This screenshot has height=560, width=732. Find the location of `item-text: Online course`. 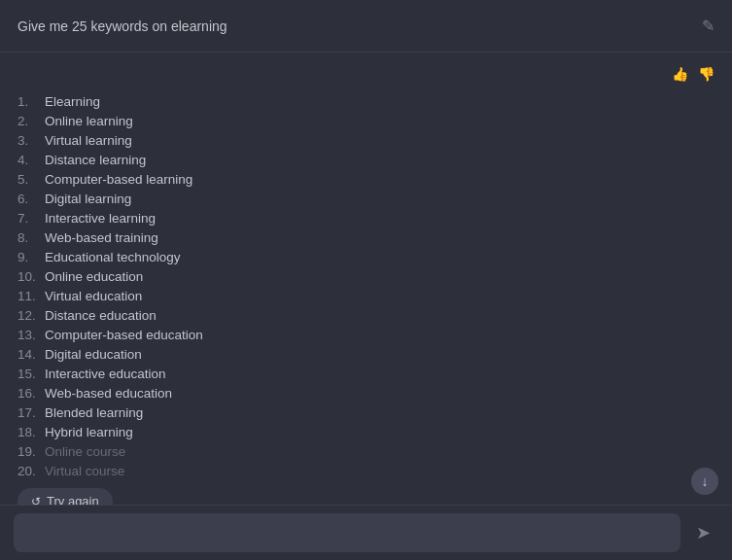

item-text: Online course is located at coordinates (86, 451).